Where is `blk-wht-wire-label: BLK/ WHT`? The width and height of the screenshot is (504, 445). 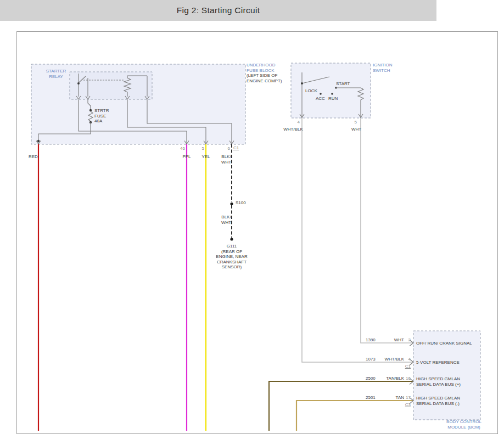 blk-wht-wire-label: BLK/ WHT is located at coordinates (226, 159).